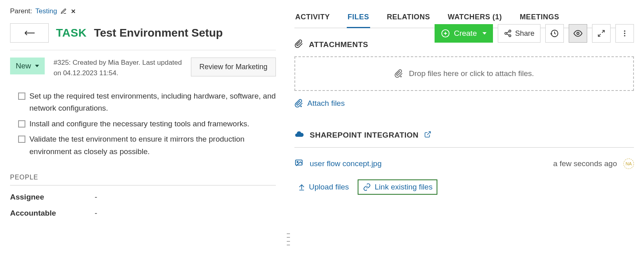 Image resolution: width=644 pixels, height=280 pixels. What do you see at coordinates (464, 74) in the screenshot?
I see `dropzone: Drop files here or click to attach files…` at bounding box center [464, 74].